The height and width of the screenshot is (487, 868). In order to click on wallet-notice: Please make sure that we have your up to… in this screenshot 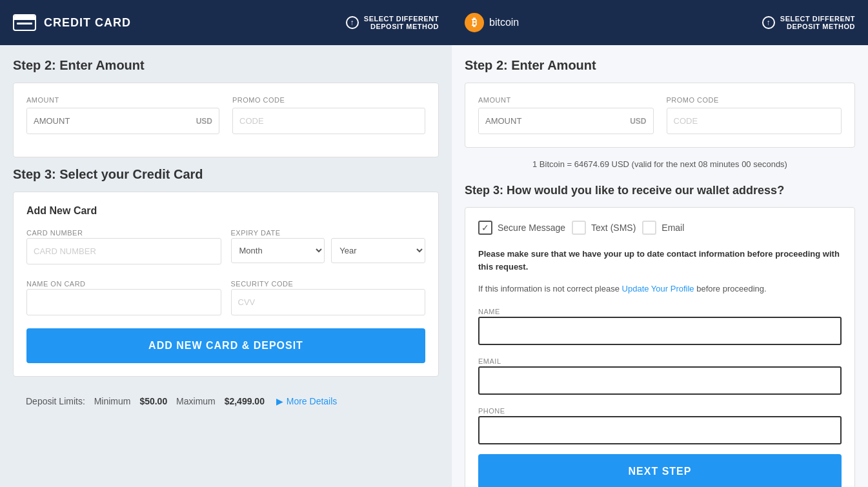, I will do `click(660, 261)`.